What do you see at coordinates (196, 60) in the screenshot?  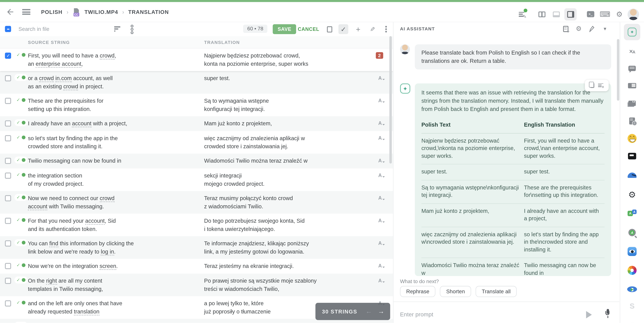 I see `string-row: ✓First, you will need to have a crowd, a…` at bounding box center [196, 60].